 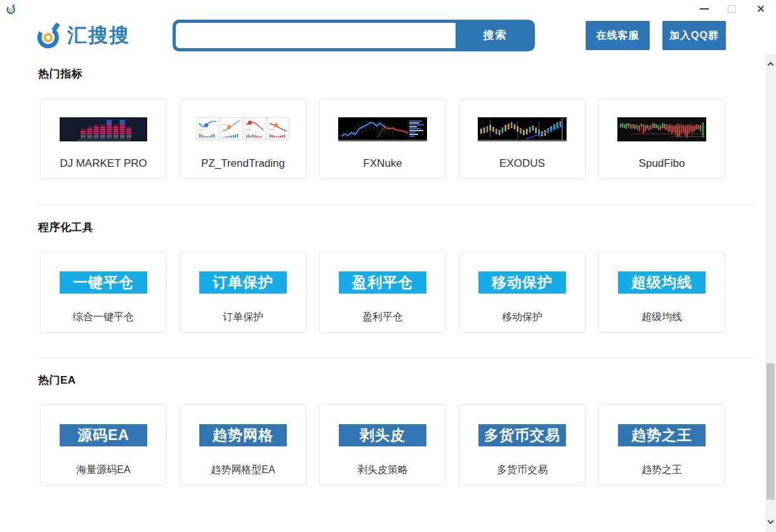 I want to click on section-title-hot-indicators: 热门指标, so click(x=60, y=74).